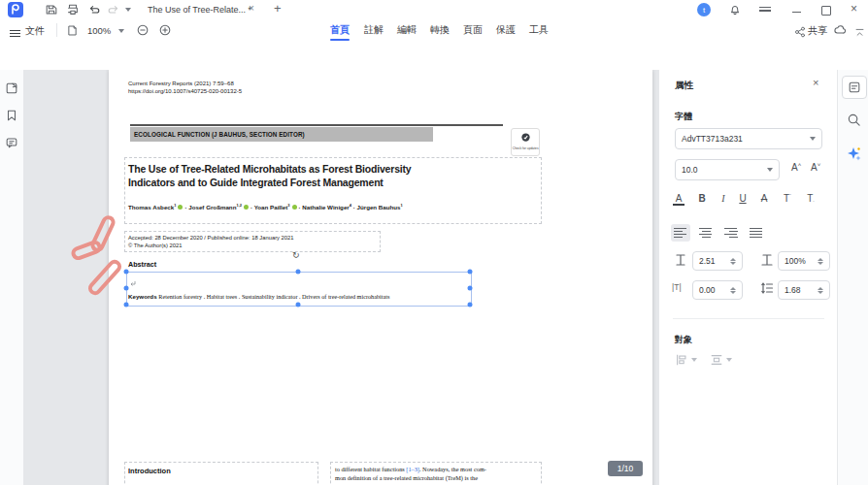 The height and width of the screenshot is (485, 868). I want to click on file-menu-icon, so click(16, 33).